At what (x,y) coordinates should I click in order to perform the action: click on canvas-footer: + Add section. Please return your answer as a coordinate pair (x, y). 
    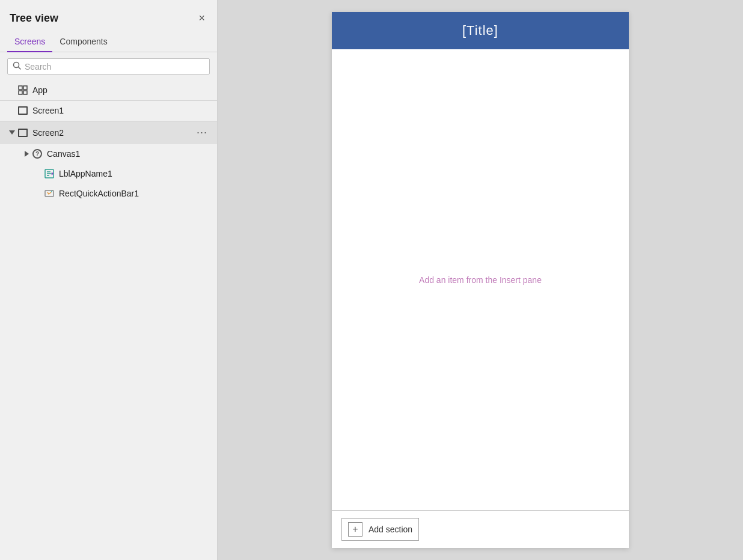
    Looking at the image, I should click on (480, 529).